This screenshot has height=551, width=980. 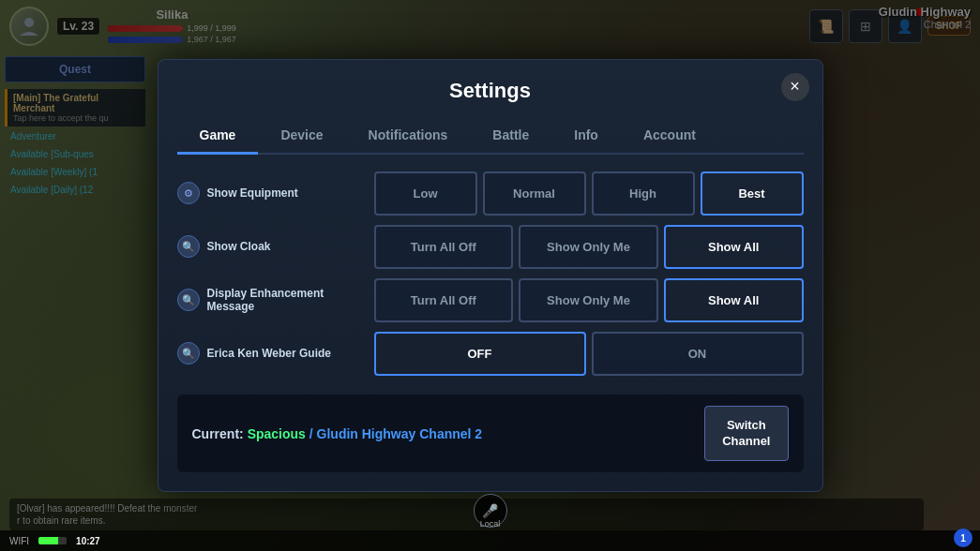 What do you see at coordinates (271, 246) in the screenshot?
I see `show-cloak-label: 🔍 Show Cloak` at bounding box center [271, 246].